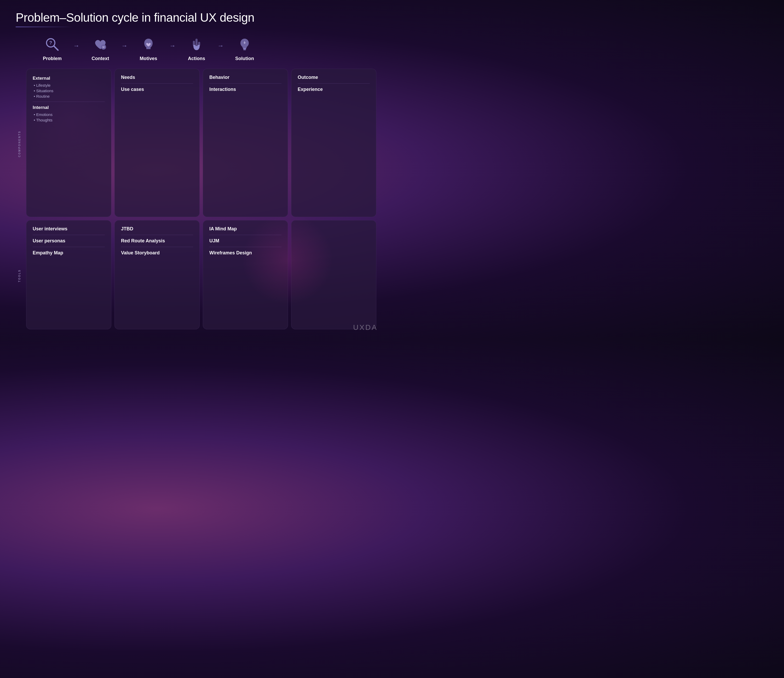 The height and width of the screenshot is (678, 784). Describe the element at coordinates (69, 241) in the screenshot. I see `context-tool-1: User personas` at that location.